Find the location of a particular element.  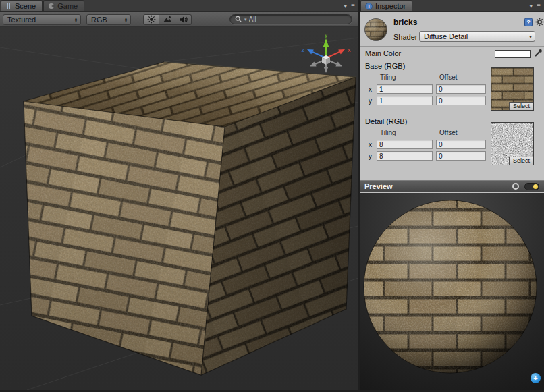

material-name: bricks is located at coordinates (405, 22).